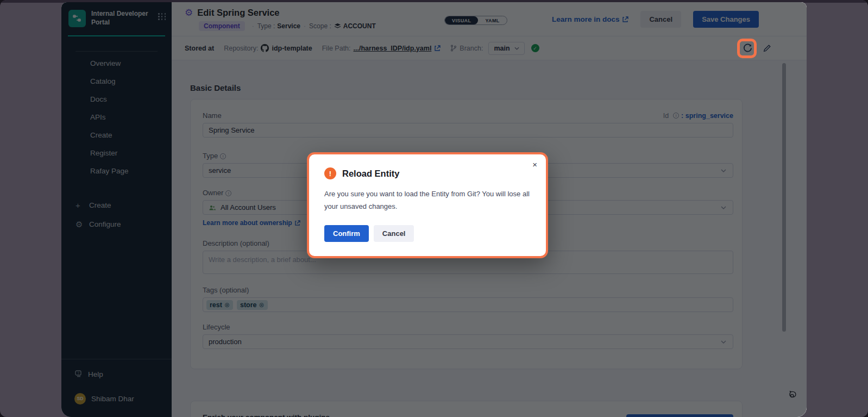 The image size is (868, 417). I want to click on warning-icon: !, so click(330, 173).